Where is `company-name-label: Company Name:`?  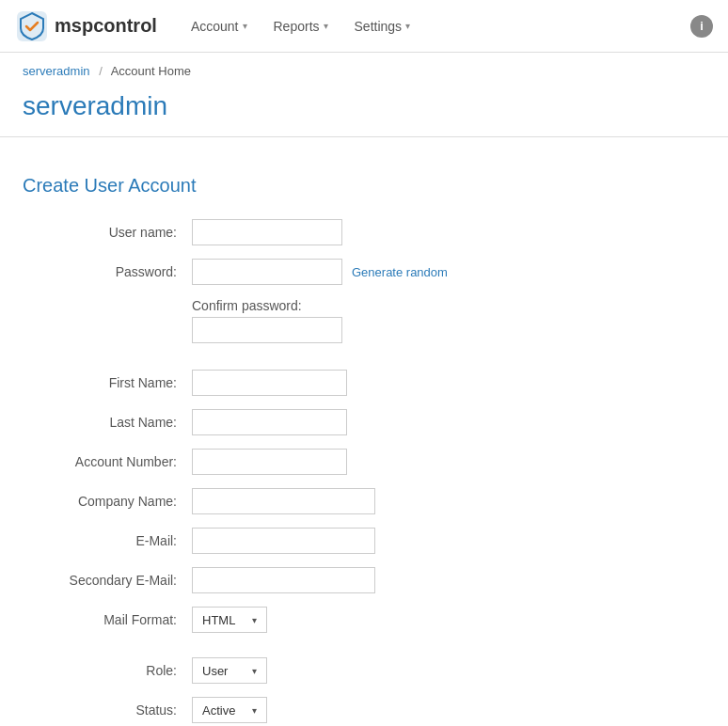 company-name-label: Company Name: is located at coordinates (107, 501).